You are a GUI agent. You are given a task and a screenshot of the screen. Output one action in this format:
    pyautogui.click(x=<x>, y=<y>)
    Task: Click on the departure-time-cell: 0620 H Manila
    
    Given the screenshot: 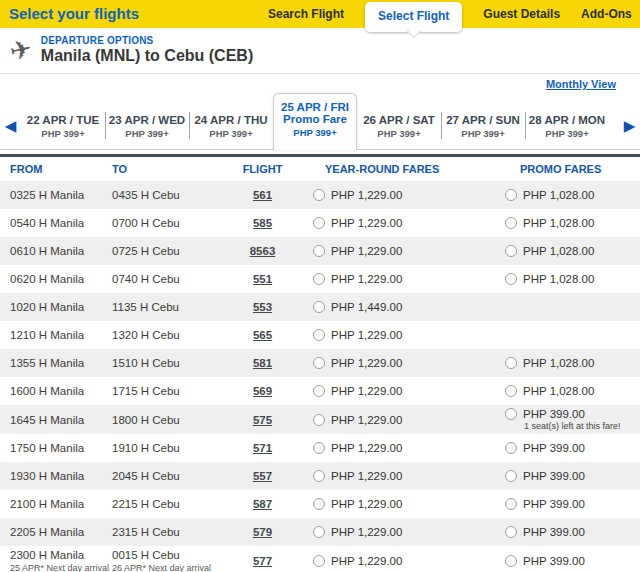 What is the action you would take?
    pyautogui.click(x=55, y=279)
    